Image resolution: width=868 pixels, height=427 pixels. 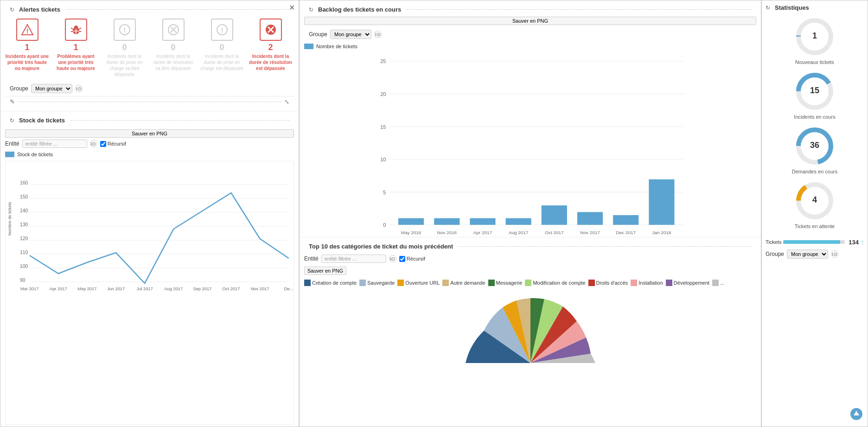 I want to click on stock-entite-row: Entité i⊙ Récursif, so click(x=149, y=144).